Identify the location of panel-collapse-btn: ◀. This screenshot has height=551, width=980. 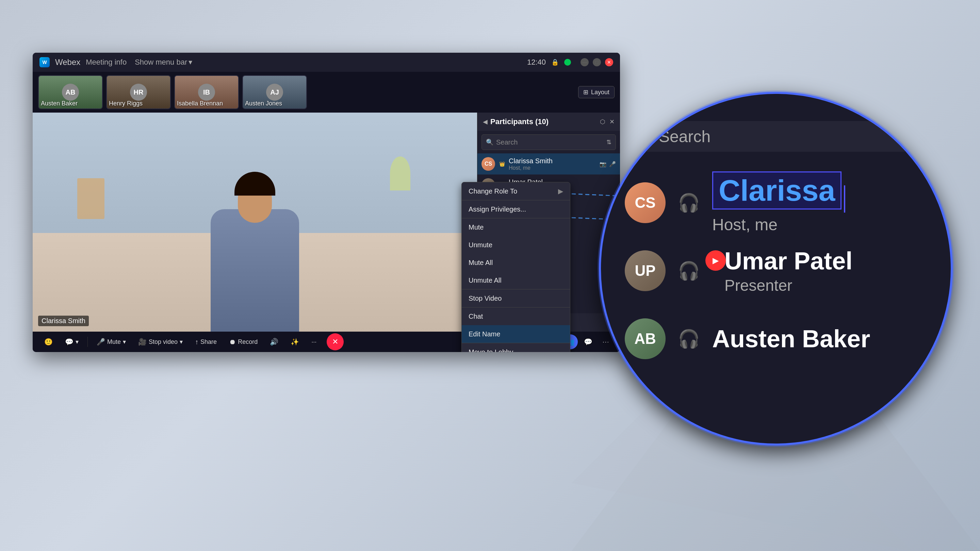
(485, 122).